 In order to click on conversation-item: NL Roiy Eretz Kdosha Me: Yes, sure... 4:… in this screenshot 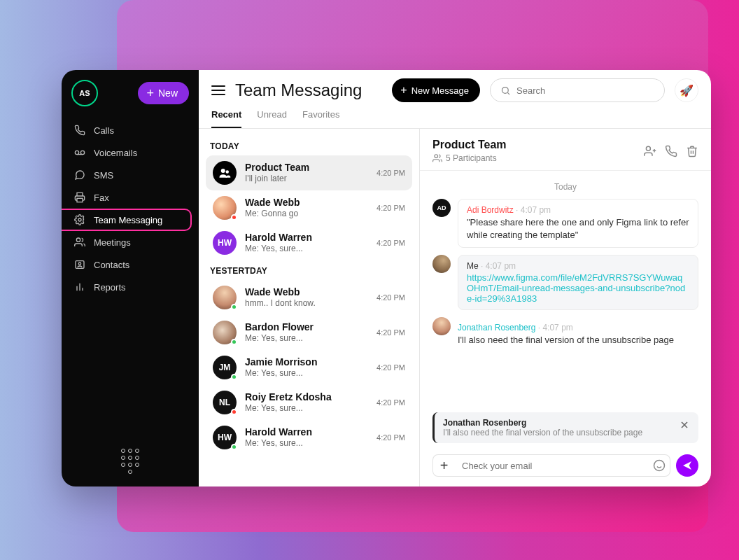, I will do `click(309, 402)`.